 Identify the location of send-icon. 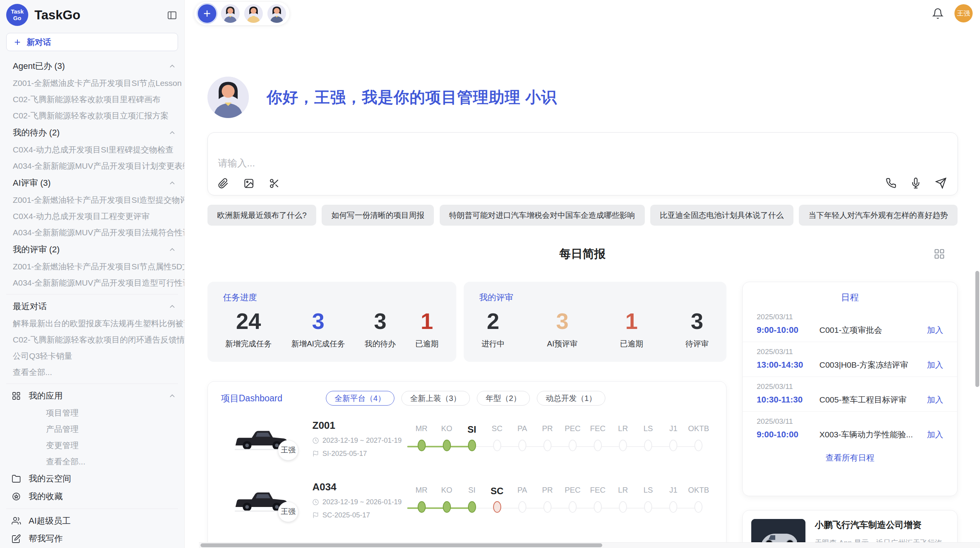
(941, 183).